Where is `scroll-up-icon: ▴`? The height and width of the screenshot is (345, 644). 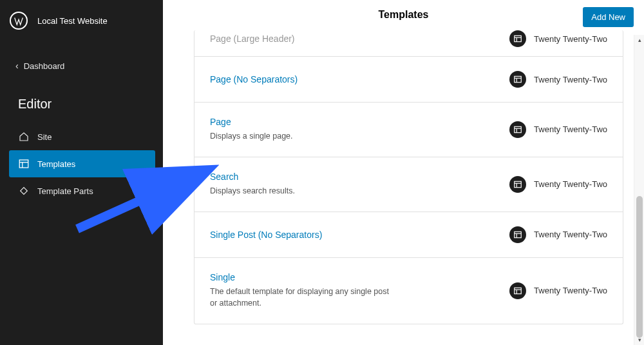
scroll-up-icon: ▴ is located at coordinates (639, 40).